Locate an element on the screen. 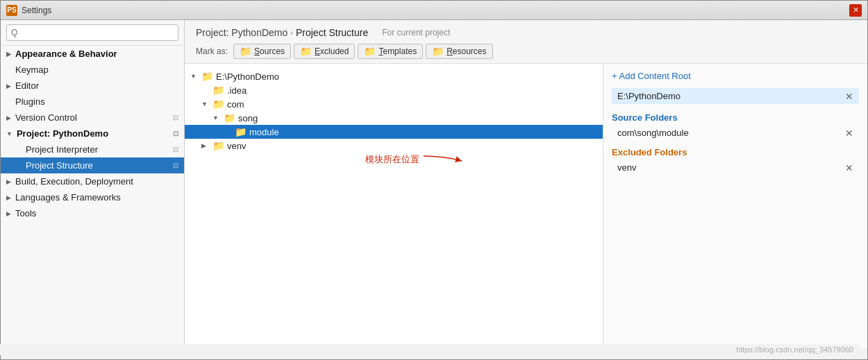 This screenshot has width=868, height=360. tree-item-root: ▼ 📁 E:\PythonDemo is located at coordinates (394, 76).